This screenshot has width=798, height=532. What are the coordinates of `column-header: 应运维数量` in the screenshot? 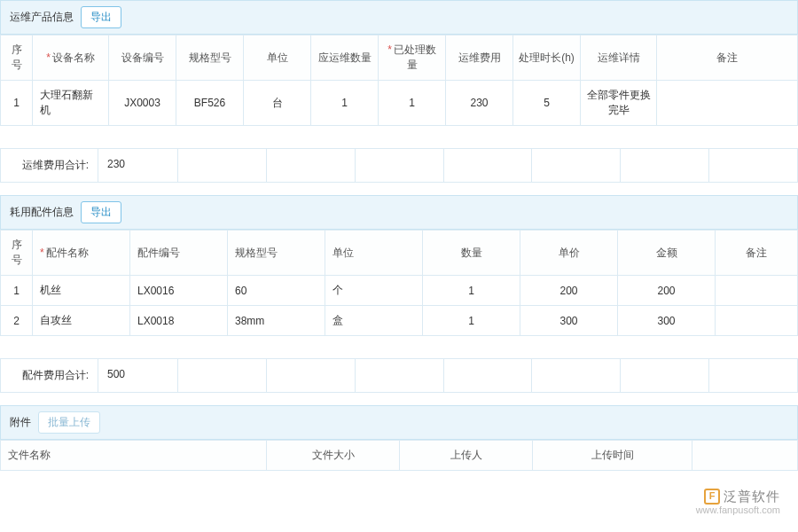 It's located at (345, 59).